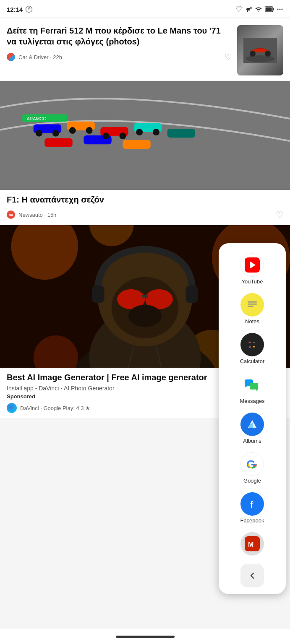 This screenshot has height=644, width=290. Describe the element at coordinates (252, 544) in the screenshot. I see `more-app-icon: M` at that location.